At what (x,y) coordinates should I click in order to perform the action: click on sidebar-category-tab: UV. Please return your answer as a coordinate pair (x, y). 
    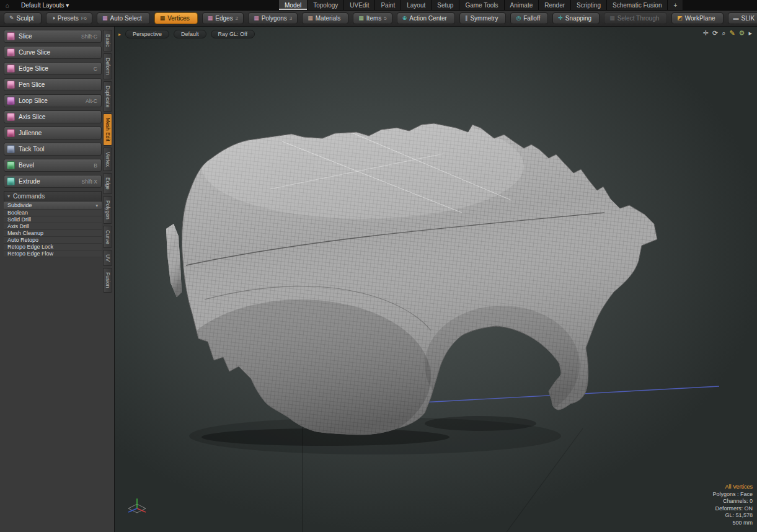
    Looking at the image, I should click on (108, 258).